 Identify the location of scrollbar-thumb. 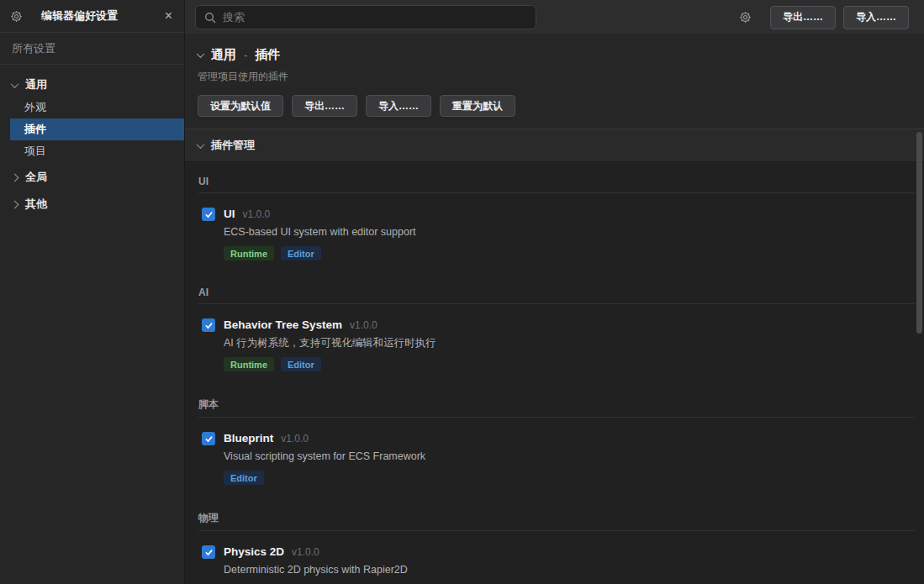
(920, 233).